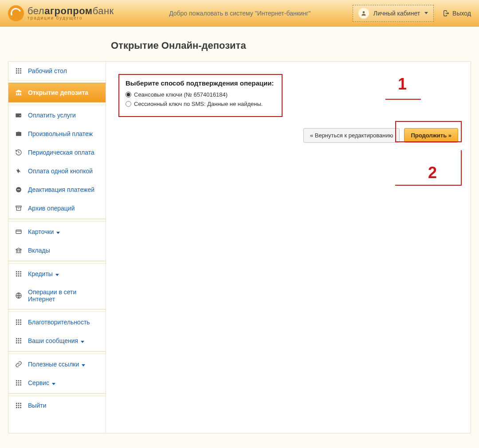 The image size is (479, 448). What do you see at coordinates (129, 104) in the screenshot?
I see `radio-input-sms-key` at bounding box center [129, 104].